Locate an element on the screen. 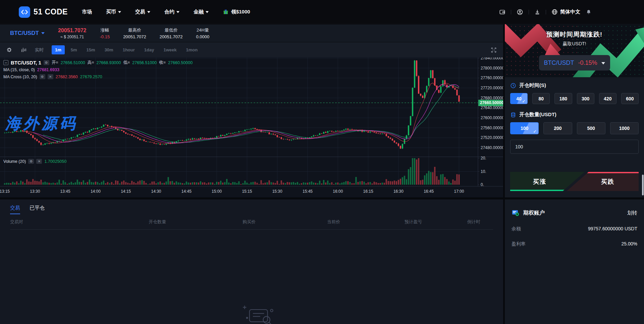 This screenshot has width=644, height=324. column-header-3: 购买价 is located at coordinates (249, 222).